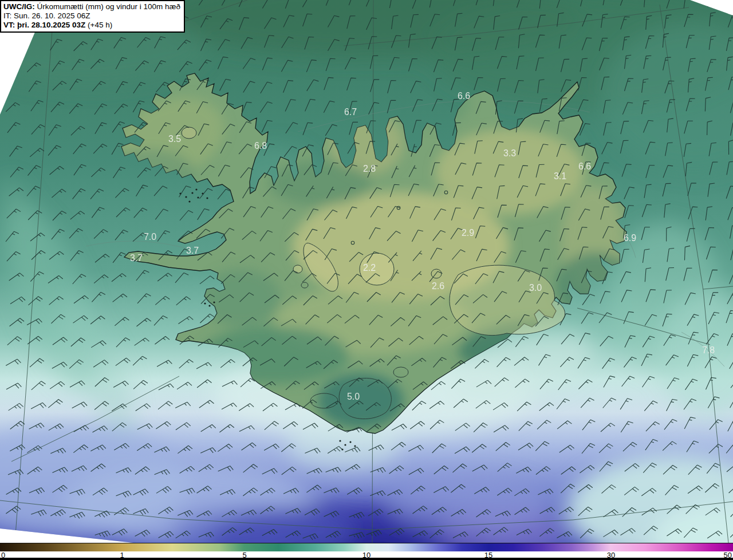  I want to click on contour-label: 6.8, so click(261, 145).